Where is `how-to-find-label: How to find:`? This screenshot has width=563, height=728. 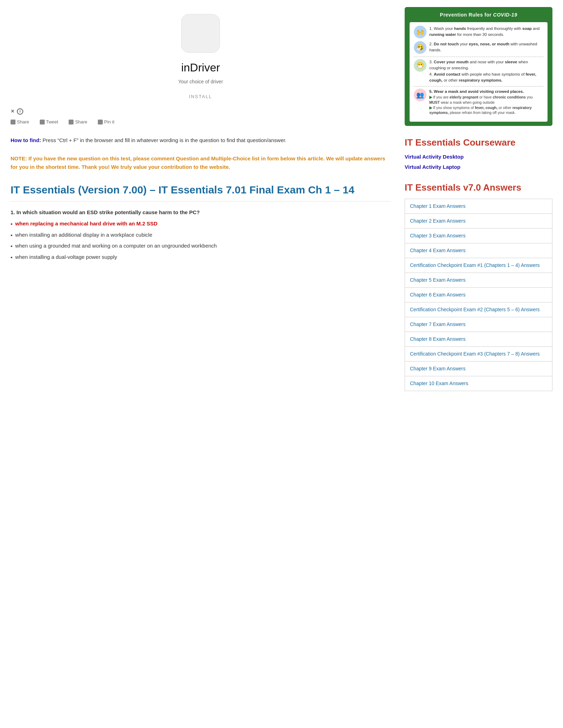 how-to-find-label: How to find: is located at coordinates (26, 140).